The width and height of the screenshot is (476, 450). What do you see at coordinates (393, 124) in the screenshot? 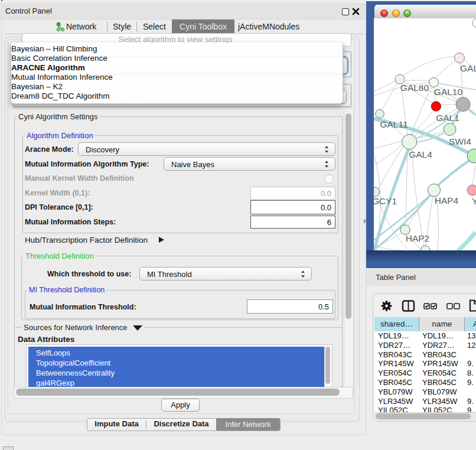
I see `svg-text: GAL11` at bounding box center [393, 124].